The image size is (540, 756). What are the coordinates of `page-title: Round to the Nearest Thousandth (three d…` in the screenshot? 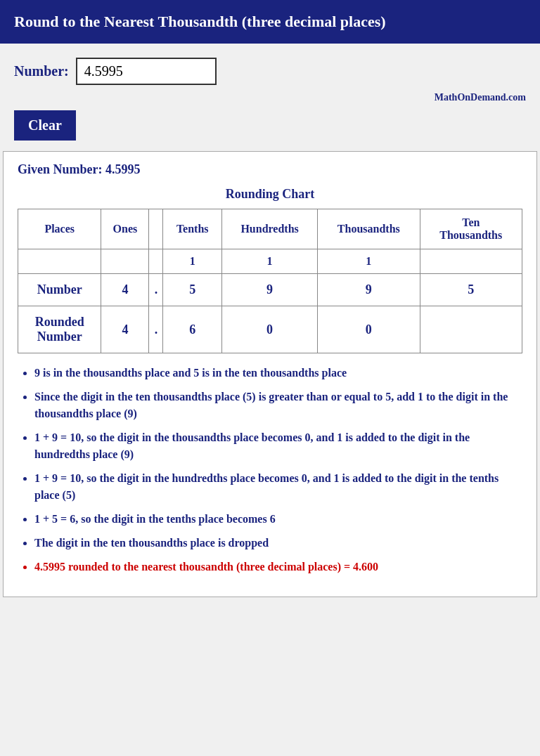 It's located at (200, 21).